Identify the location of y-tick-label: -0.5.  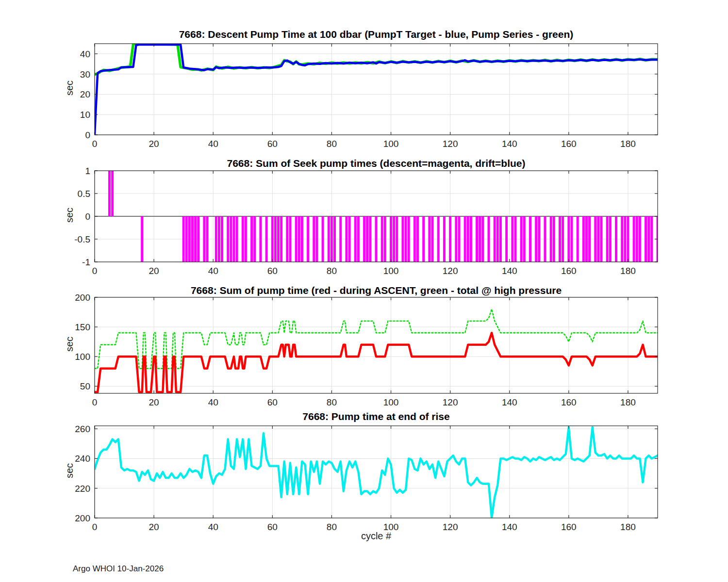
(83, 240).